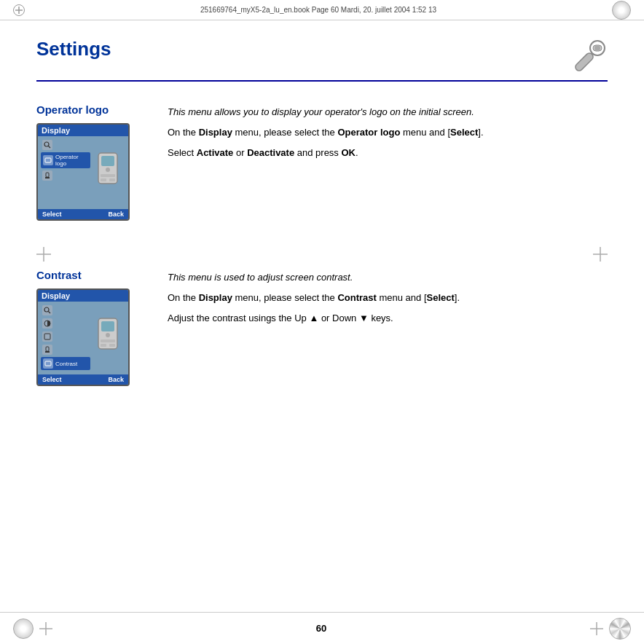  I want to click on operator-logo-desc3: Select Activate or Deactivate and press …, so click(388, 153).